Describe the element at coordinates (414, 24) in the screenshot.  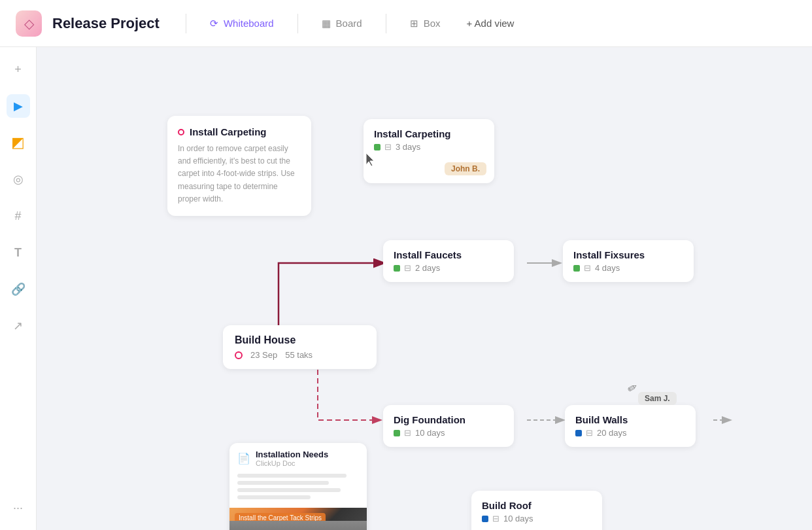
I see `box-icon: ⊞` at that location.